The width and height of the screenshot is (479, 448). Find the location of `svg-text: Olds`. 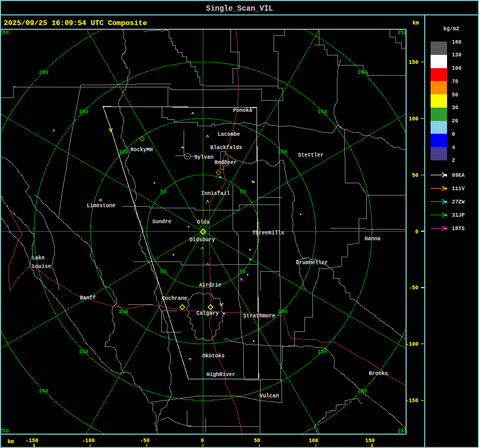

svg-text: Olds is located at coordinates (203, 223).